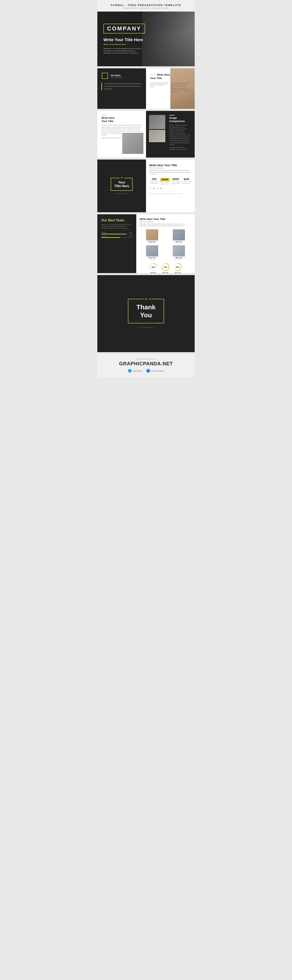  Describe the element at coordinates (158, 188) in the screenshot. I see `filter-icon: ≡` at that location.